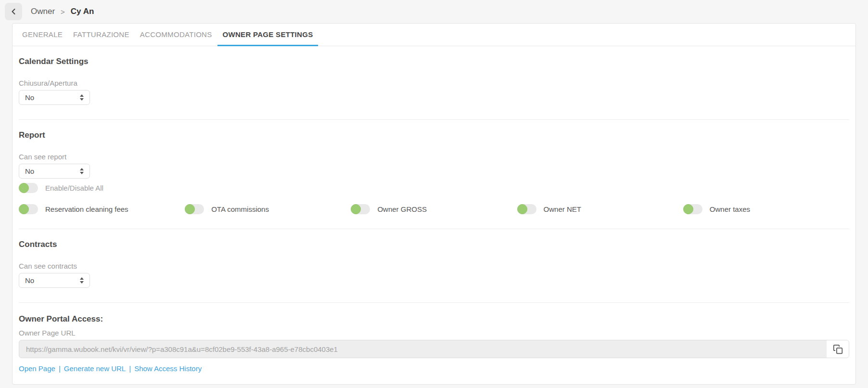 This screenshot has width=868, height=388. Describe the element at coordinates (13, 12) in the screenshot. I see `back-button` at that location.